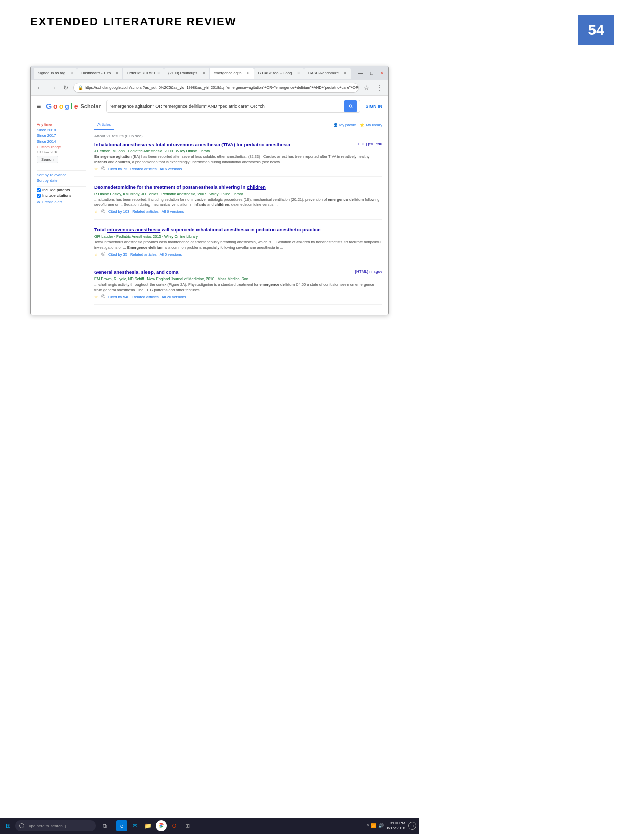  I want to click on scholar-page: ≡ Google Scholar "emergence agitation" O…, so click(210, 205).